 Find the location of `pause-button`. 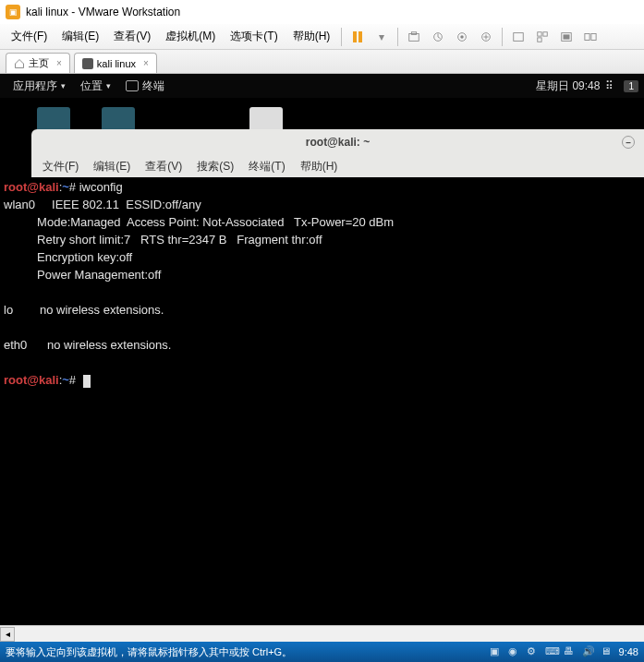

pause-button is located at coordinates (358, 37).